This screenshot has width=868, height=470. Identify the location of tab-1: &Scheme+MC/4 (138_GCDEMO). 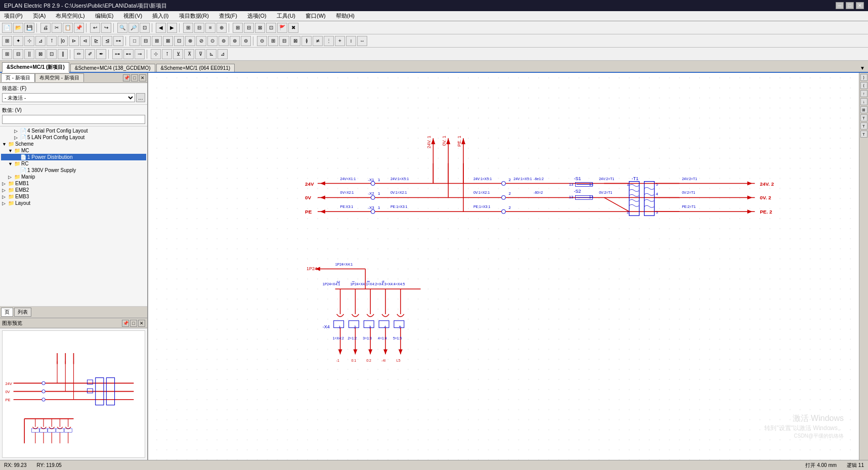
(113, 68).